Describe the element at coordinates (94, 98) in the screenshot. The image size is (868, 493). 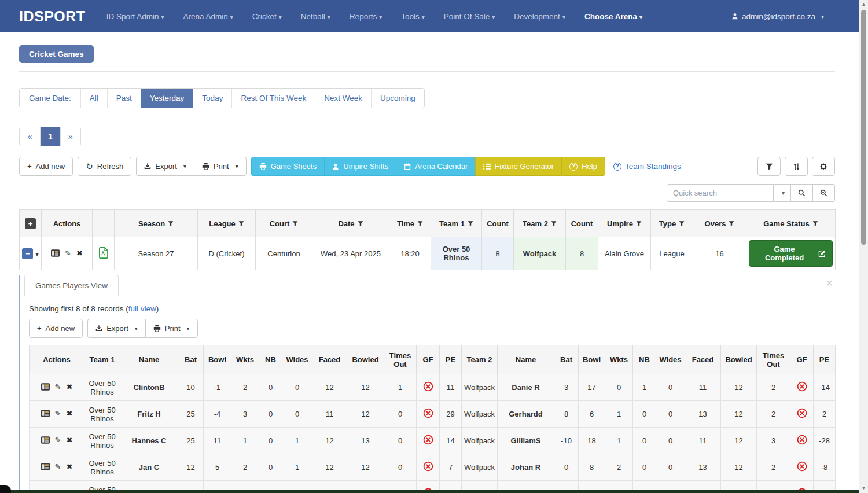
I see `date-filter-all: All` at that location.